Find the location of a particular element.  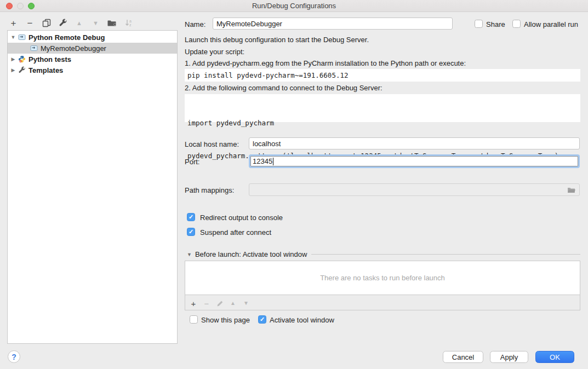

tree-item-label: MyRemoteDebugger is located at coordinates (73, 48).